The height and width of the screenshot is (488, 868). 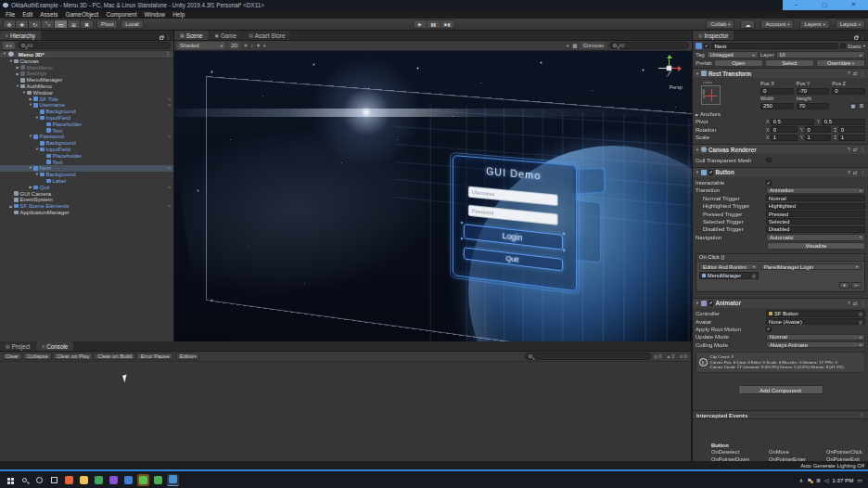 What do you see at coordinates (10, 15) in the screenshot?
I see `menu-file: File` at bounding box center [10, 15].